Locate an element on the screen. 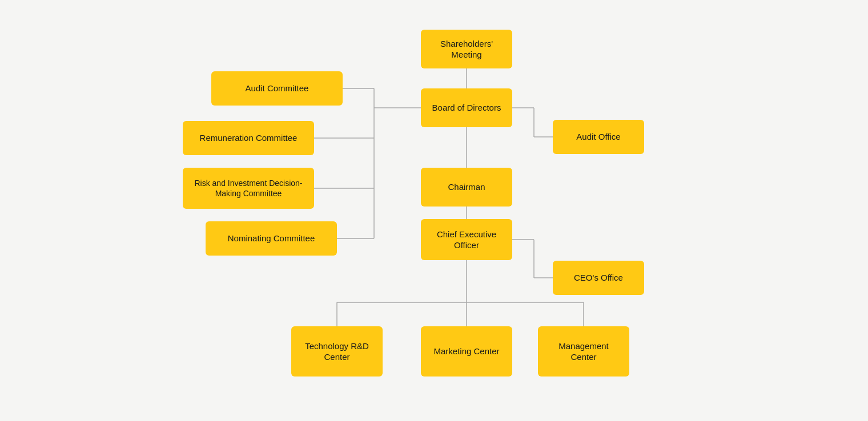  chairman-node: Chairman is located at coordinates (467, 187).